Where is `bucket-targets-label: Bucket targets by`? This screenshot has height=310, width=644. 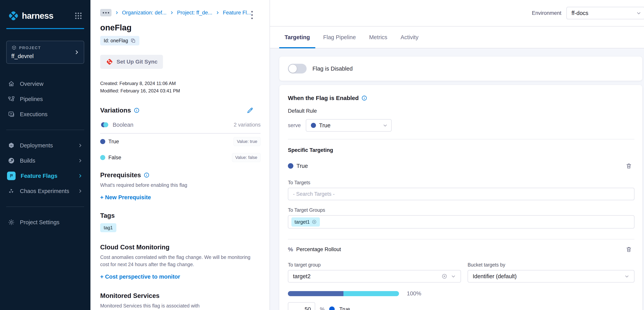
bucket-targets-label: Bucket targets by is located at coordinates (551, 265).